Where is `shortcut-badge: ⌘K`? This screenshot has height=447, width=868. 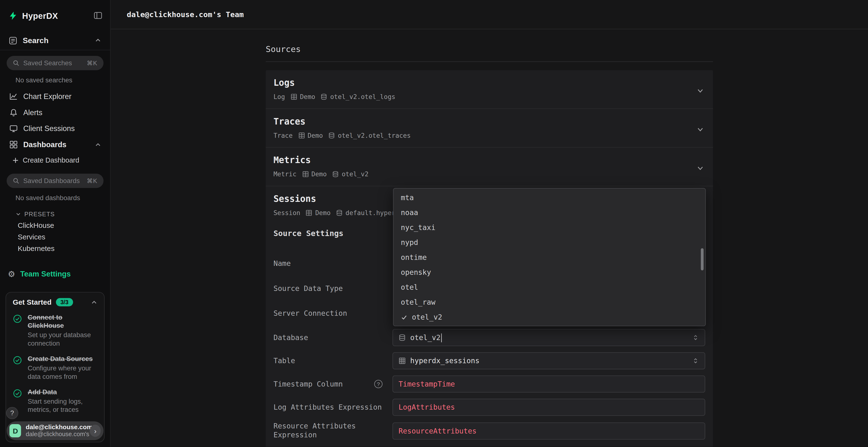 shortcut-badge: ⌘K is located at coordinates (92, 181).